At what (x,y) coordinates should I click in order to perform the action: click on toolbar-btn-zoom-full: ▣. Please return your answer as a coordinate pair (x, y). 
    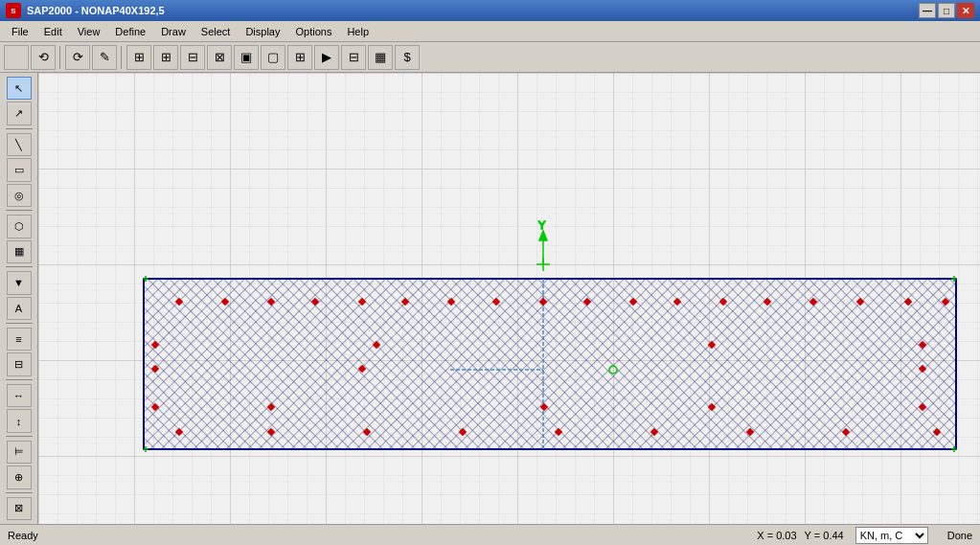
    Looking at the image, I should click on (246, 57).